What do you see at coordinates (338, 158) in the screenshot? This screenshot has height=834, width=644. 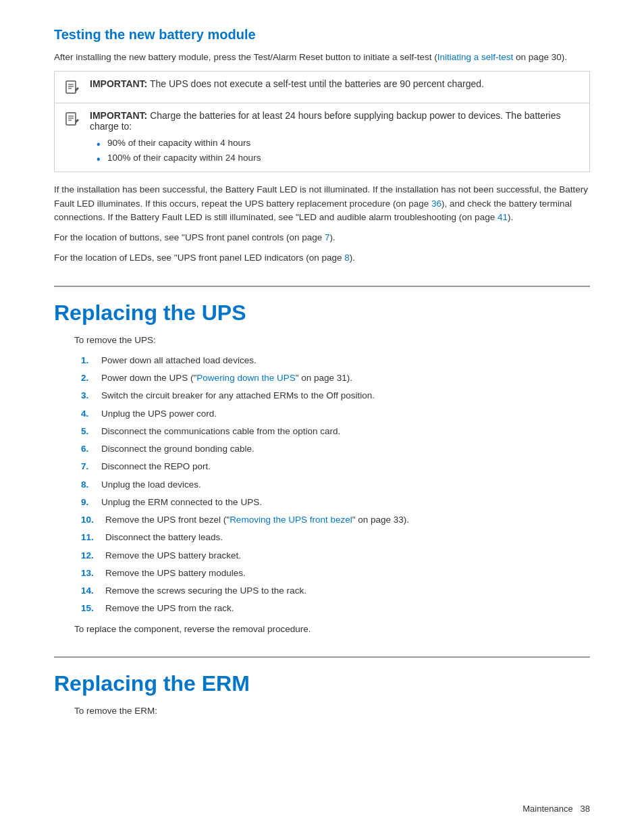 I see `bullet-item-2: 100% of their capacity within 24 hours` at bounding box center [338, 158].